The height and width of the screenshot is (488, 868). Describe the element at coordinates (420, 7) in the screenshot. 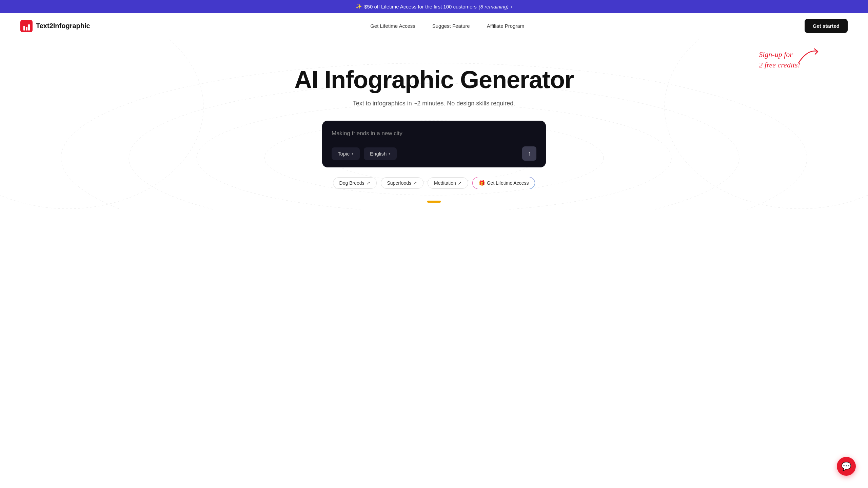

I see `announcement-text: $50 off Lifetime Access for the first 10…` at that location.